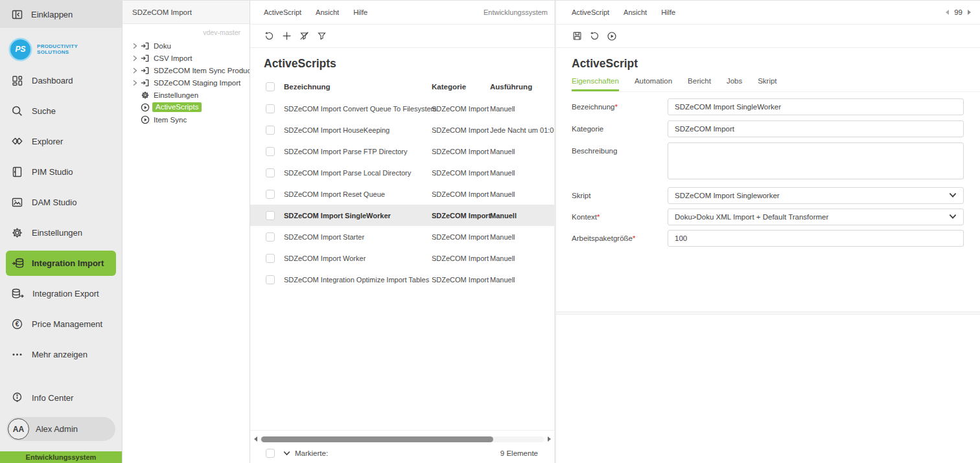 This screenshot has height=463, width=980. Describe the element at coordinates (461, 87) in the screenshot. I see `column-kategorie: Kategorie` at that location.